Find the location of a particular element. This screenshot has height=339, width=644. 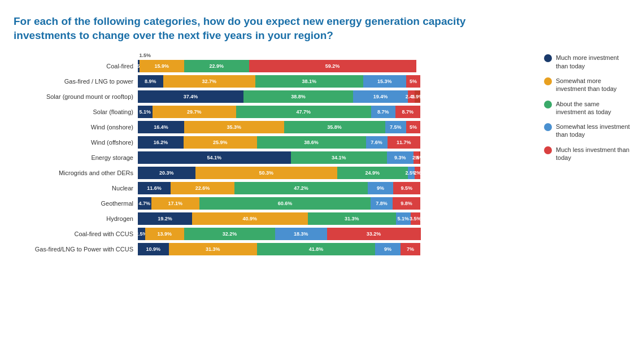

segment-label: 11.6% is located at coordinates (154, 188).